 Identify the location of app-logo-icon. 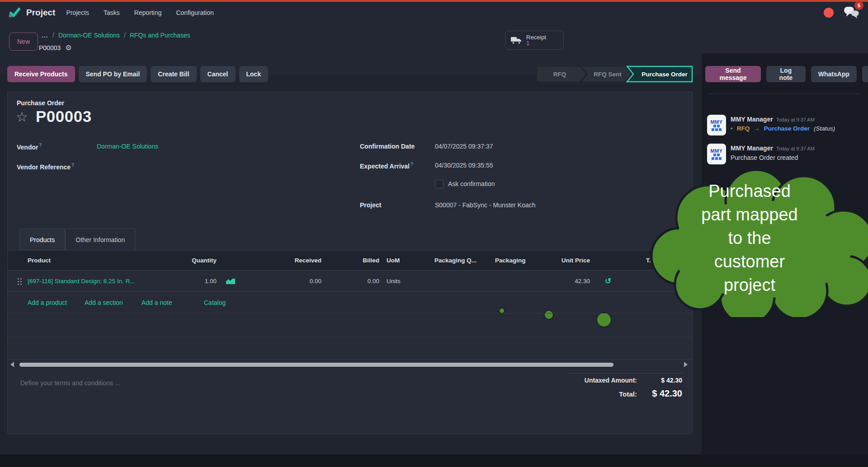
(14, 13).